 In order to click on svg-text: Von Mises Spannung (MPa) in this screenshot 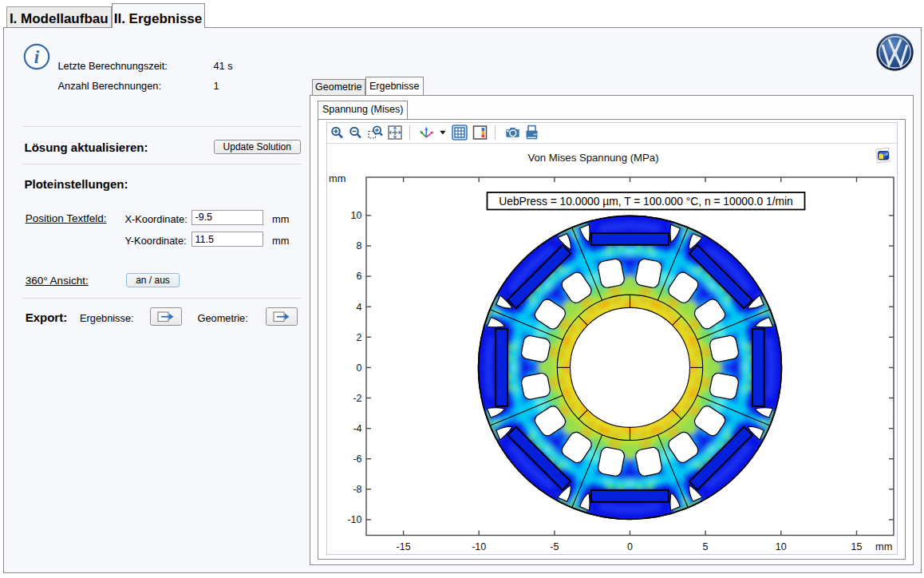, I will do `click(593, 158)`.